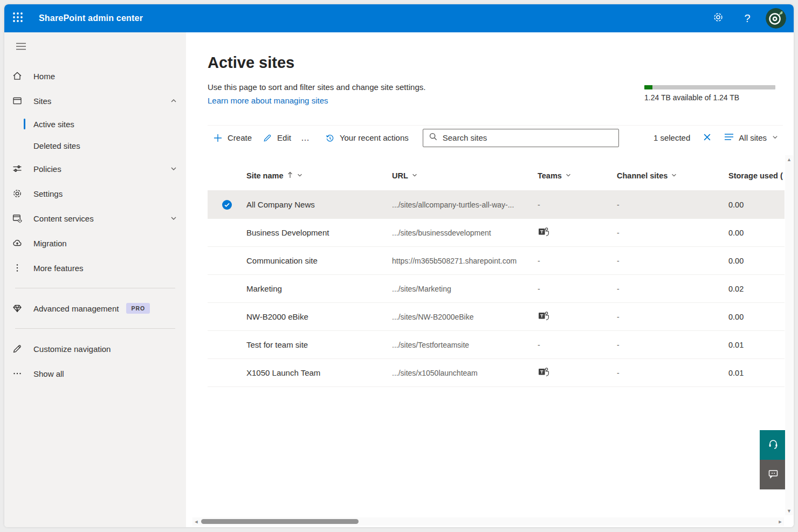  I want to click on sites-icon, so click(17, 101).